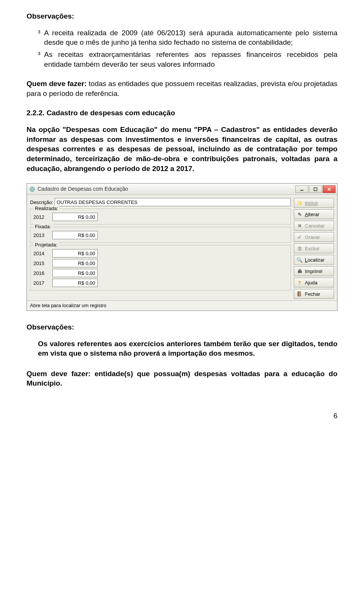 Image resolution: width=364 pixels, height=590 pixels. I want to click on ajuda-button: ? Ajuda, so click(314, 282).